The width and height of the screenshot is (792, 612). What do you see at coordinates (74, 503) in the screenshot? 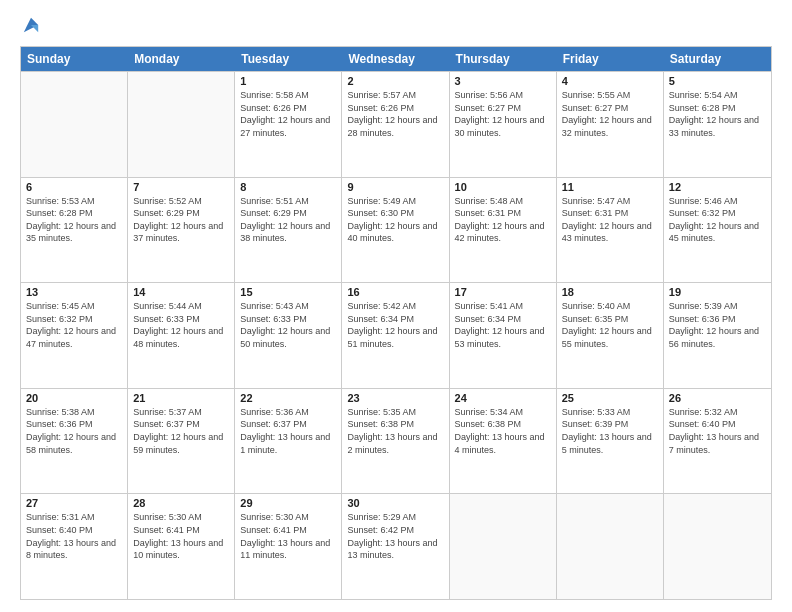
I see `day-number: 27` at bounding box center [74, 503].